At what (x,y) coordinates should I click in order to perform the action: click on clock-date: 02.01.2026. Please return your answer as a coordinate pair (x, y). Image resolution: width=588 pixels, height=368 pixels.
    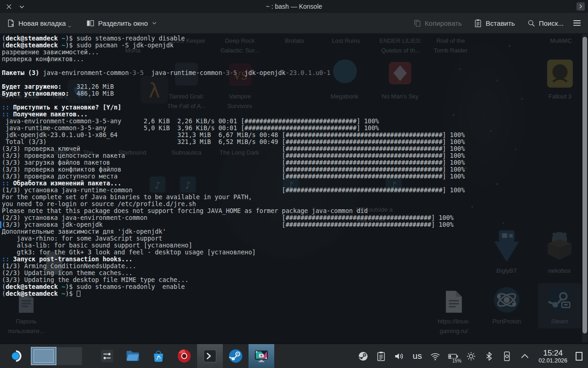
    Looking at the image, I should click on (553, 361).